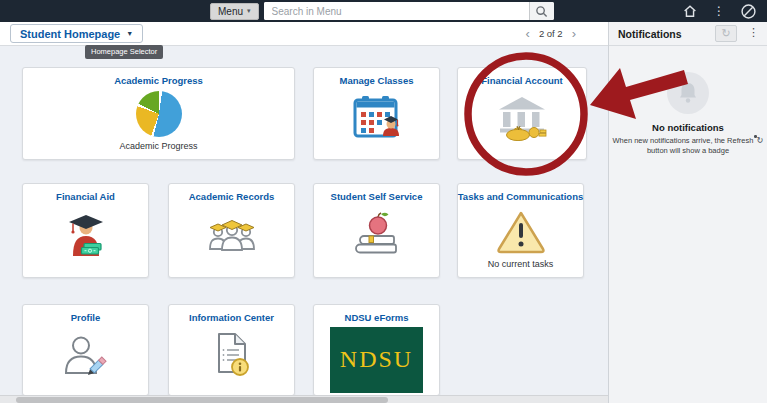  I want to click on search-input, so click(396, 11).